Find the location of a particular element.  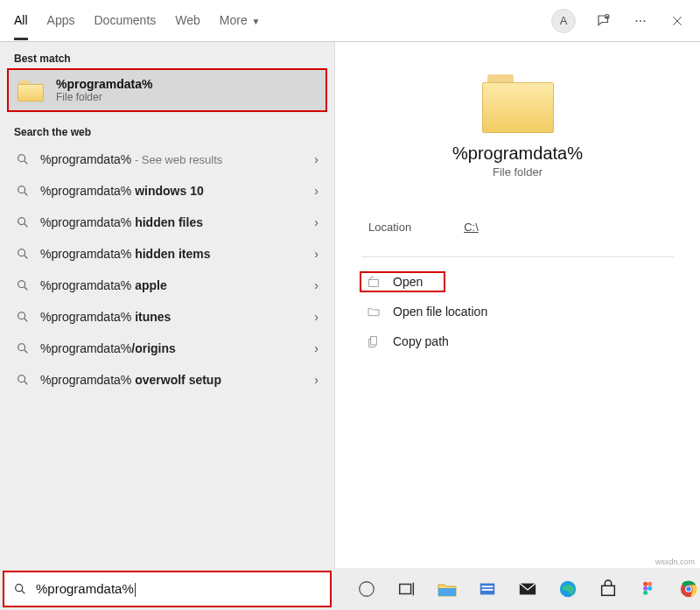

figma-icon is located at coordinates (648, 589).